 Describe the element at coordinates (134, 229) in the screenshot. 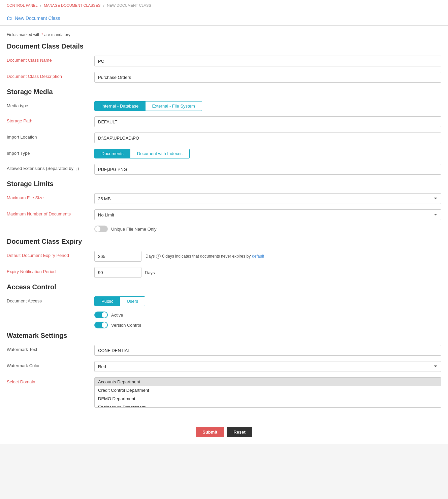

I see `unique-filename-label: Unique File Name Only` at that location.